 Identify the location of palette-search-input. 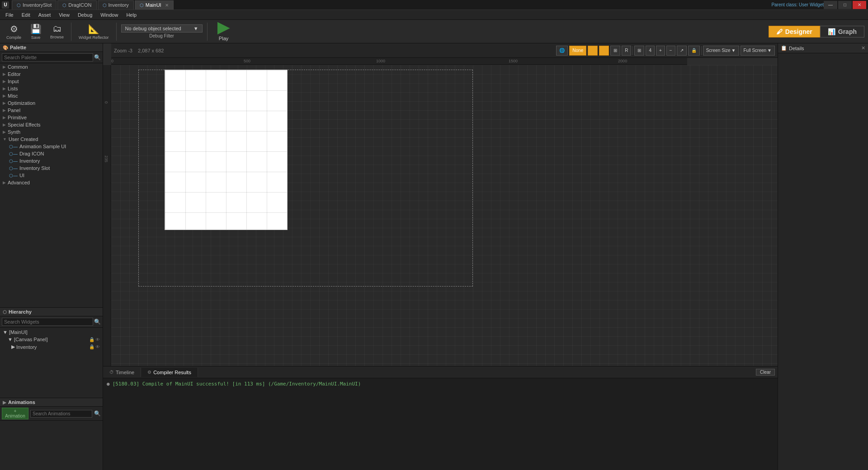
(47, 57).